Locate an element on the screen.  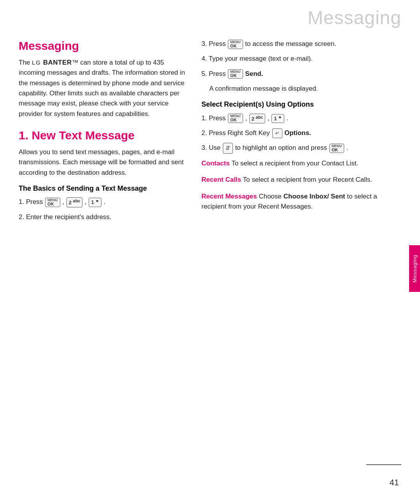
subsection1-heading: 1. New Text Message is located at coordinates (102, 135).